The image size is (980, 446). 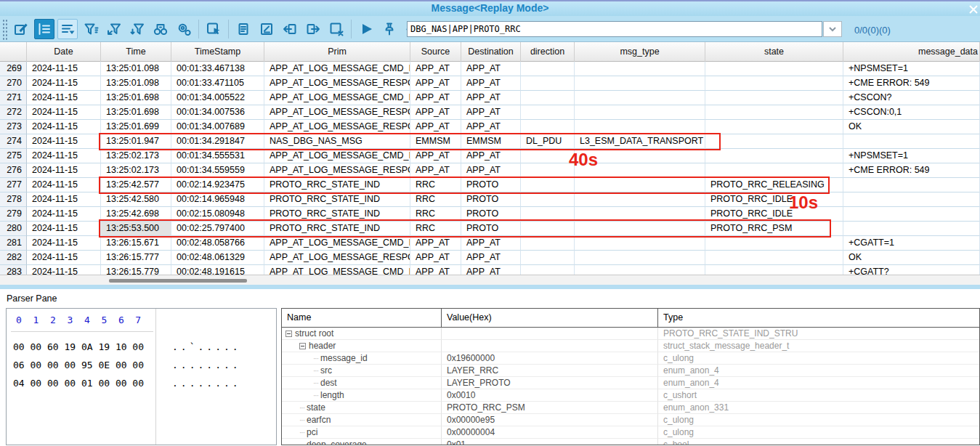 I want to click on list-dropdown-icon, so click(x=68, y=29).